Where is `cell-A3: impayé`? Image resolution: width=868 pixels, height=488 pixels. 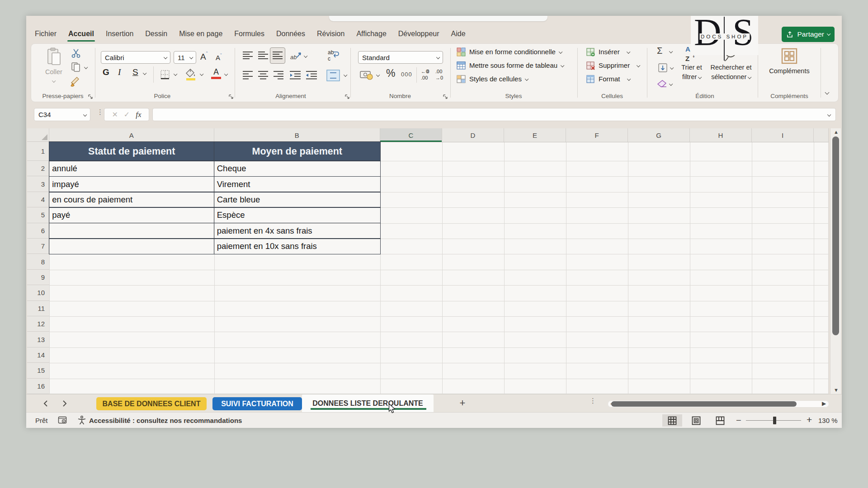 cell-A3: impayé is located at coordinates (132, 184).